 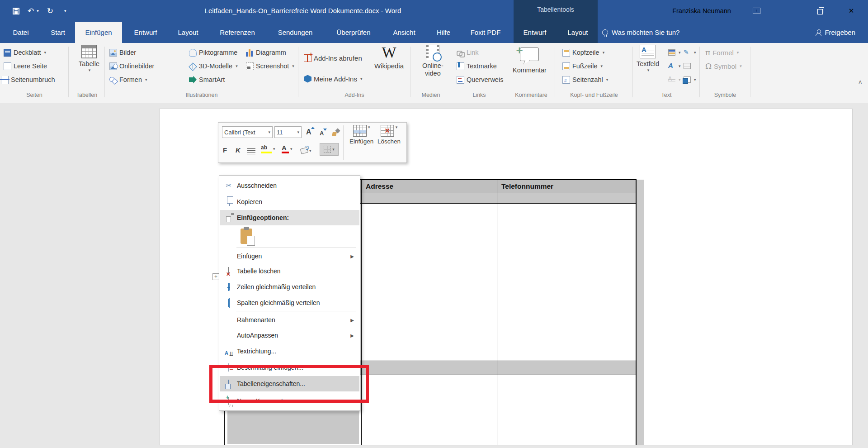 I want to click on kopfzeile-button: Kopfzeile▾, so click(x=583, y=52).